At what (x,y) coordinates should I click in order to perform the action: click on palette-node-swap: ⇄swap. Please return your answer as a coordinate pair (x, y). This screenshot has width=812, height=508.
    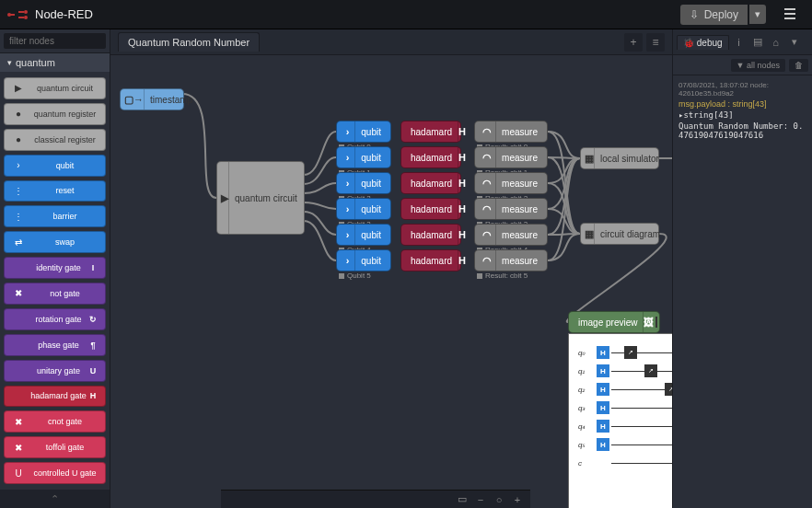
    Looking at the image, I should click on (55, 242).